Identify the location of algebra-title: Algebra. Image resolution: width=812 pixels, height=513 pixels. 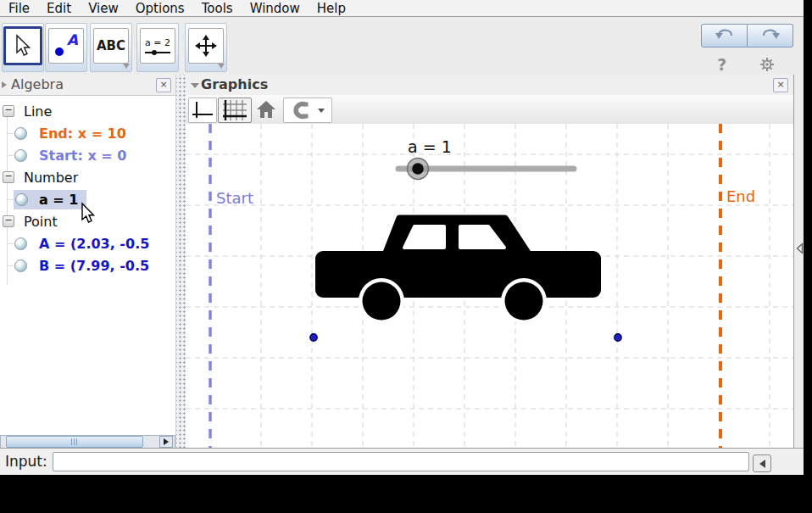
(37, 85).